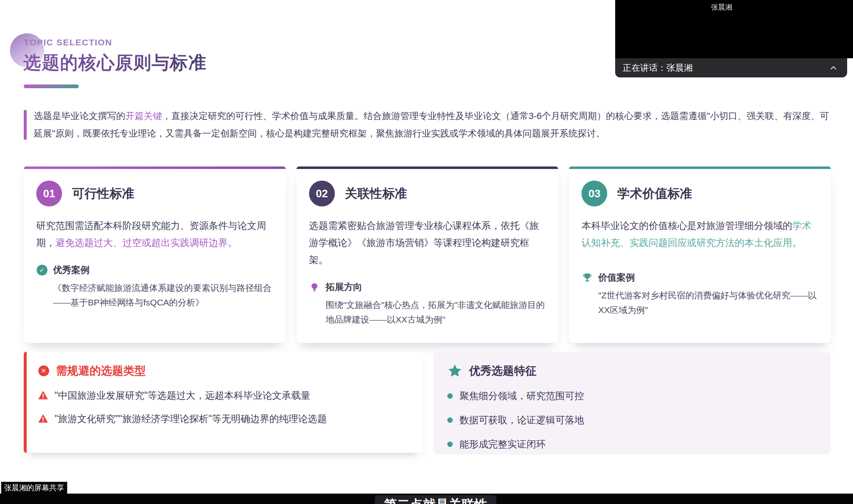 The width and height of the screenshot is (853, 504). What do you see at coordinates (731, 68) in the screenshot?
I see `speaking-indicator-bar: 正在讲话：张晨湘` at bounding box center [731, 68].